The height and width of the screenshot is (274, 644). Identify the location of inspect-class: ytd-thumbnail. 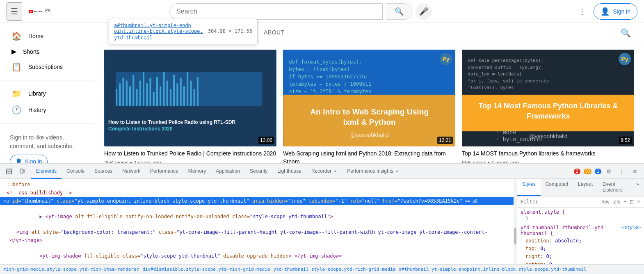
(183, 38).